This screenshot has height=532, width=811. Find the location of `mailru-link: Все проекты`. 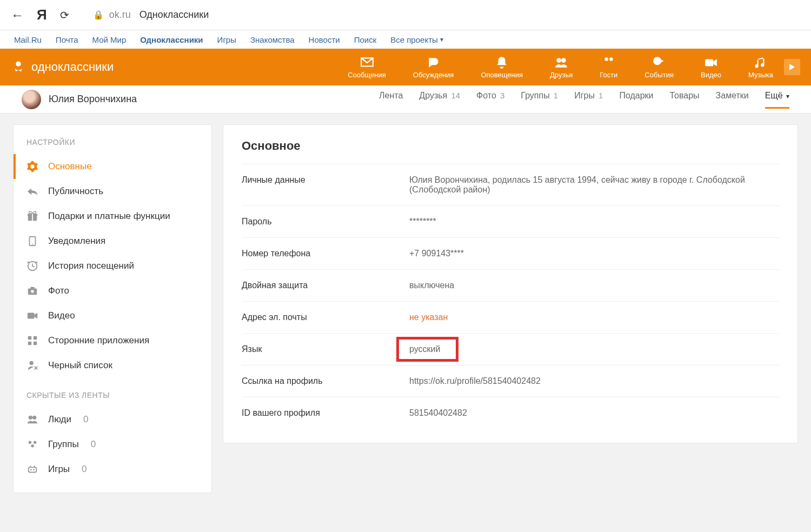

mailru-link: Все проекты is located at coordinates (417, 40).